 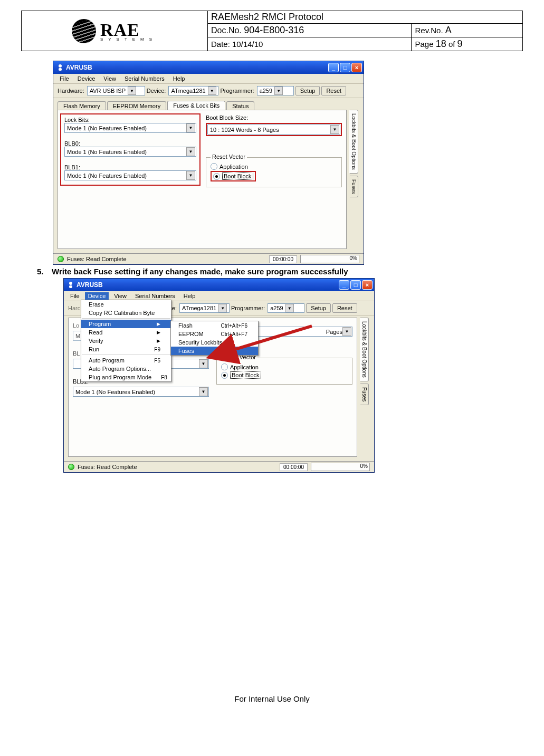 I want to click on app-icon, so click(x=71, y=285).